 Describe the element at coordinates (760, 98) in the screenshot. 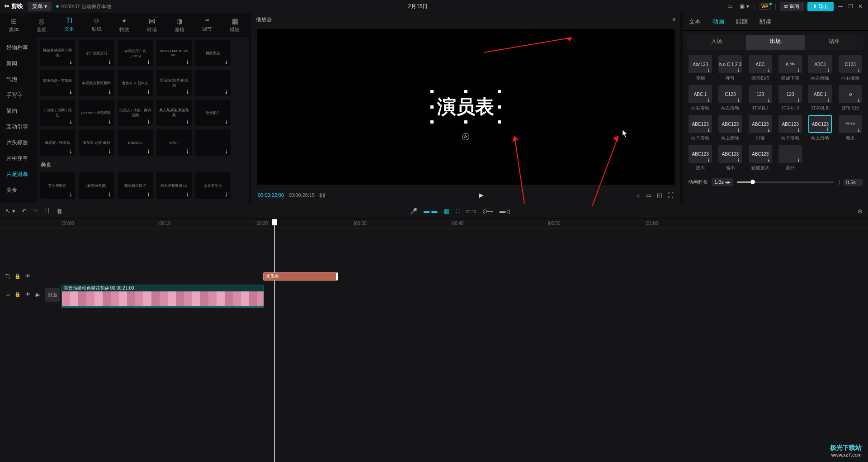

I see `animation-item: 123⭳打字机 I` at that location.